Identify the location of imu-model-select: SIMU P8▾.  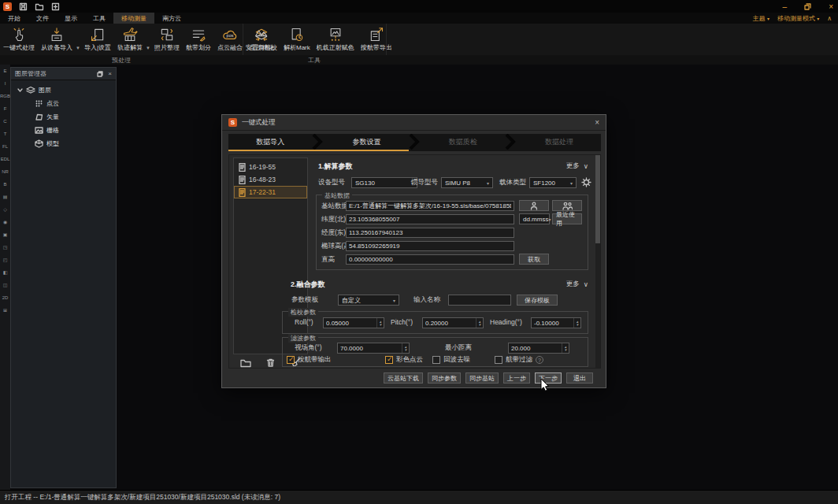
(467, 183).